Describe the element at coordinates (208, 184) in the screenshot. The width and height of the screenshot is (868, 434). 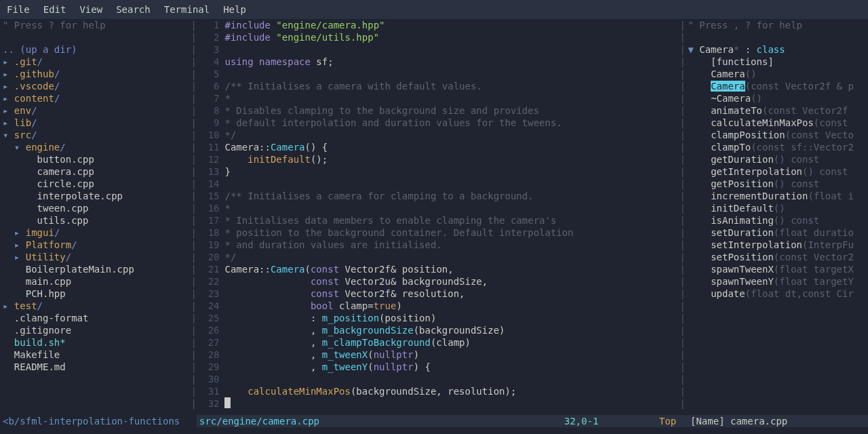
I see `lineno: 14` at that location.